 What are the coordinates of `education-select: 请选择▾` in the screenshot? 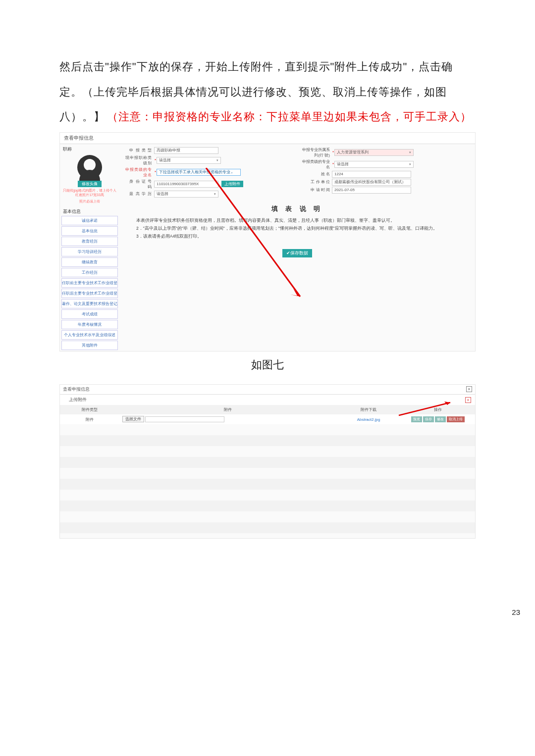 It's located at (186, 194).